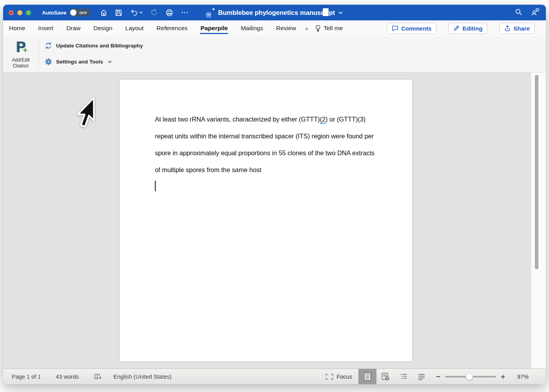  I want to click on tab-references: References, so click(172, 28).